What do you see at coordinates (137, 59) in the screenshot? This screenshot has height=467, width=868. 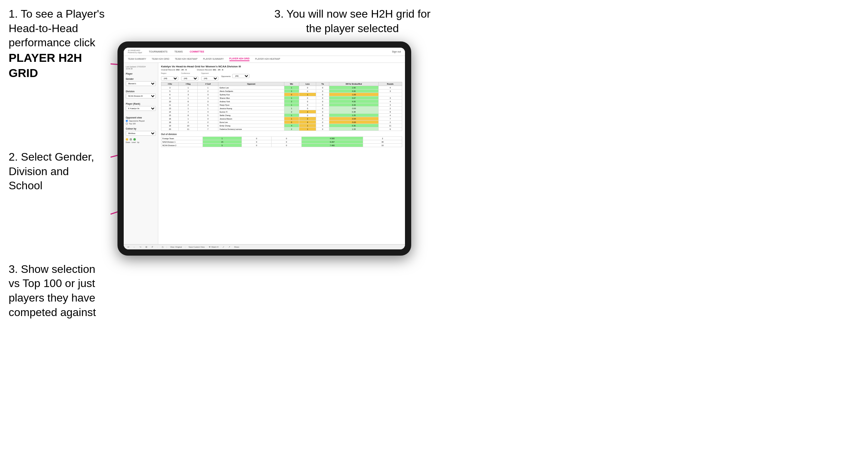 I see `subnav-team-summary: TEAM SUMMARY` at bounding box center [137, 59].